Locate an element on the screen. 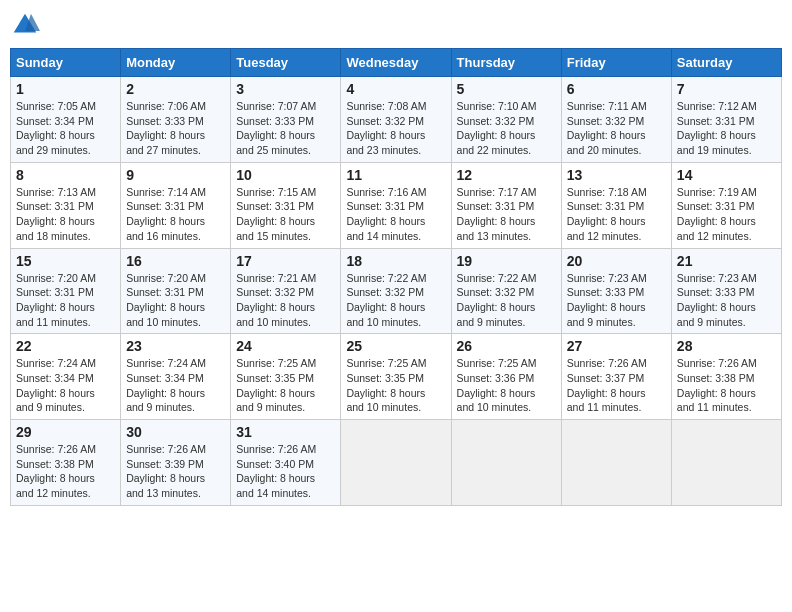 The width and height of the screenshot is (792, 612). day-cell: 21Sunrise: 7:23 AM Sunset: 3:33 PM Dayli… is located at coordinates (726, 291).